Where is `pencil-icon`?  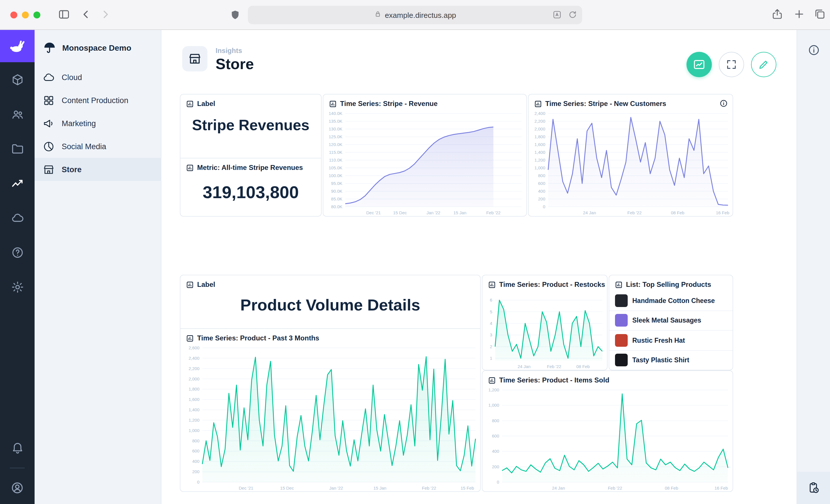
pencil-icon is located at coordinates (764, 65).